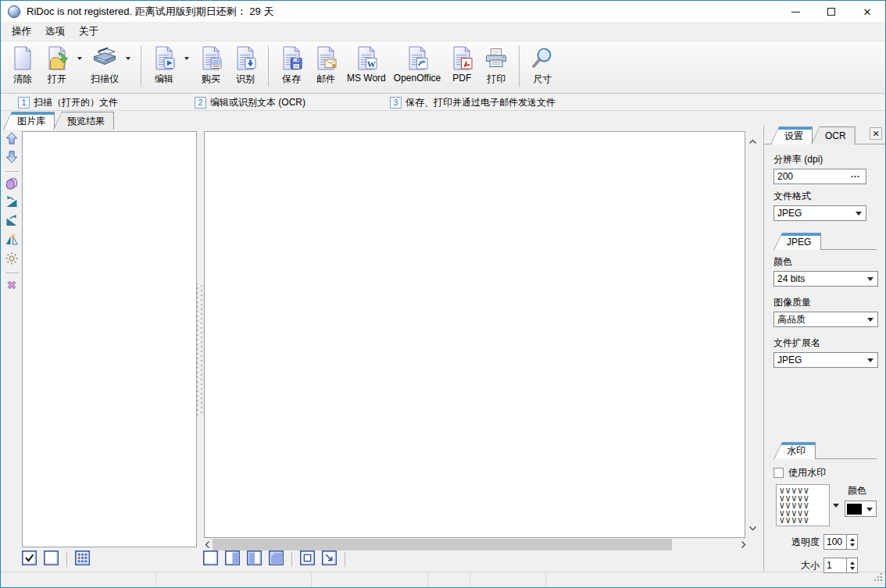  What do you see at coordinates (12, 259) in the screenshot?
I see `rail-button-brightness` at bounding box center [12, 259].